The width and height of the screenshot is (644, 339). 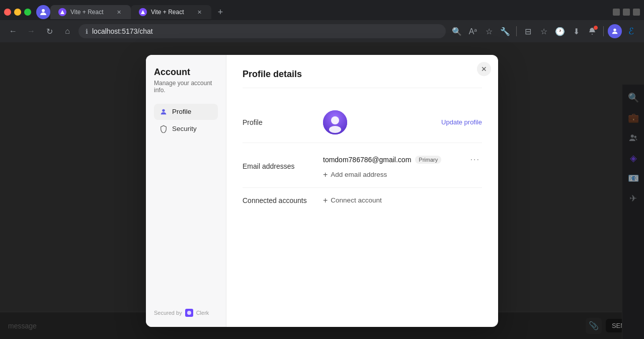 What do you see at coordinates (186, 129) in the screenshot?
I see `nav-item-security: Security` at bounding box center [186, 129].